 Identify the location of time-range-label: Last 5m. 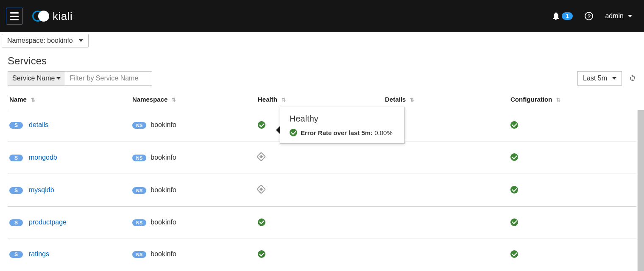
(595, 78).